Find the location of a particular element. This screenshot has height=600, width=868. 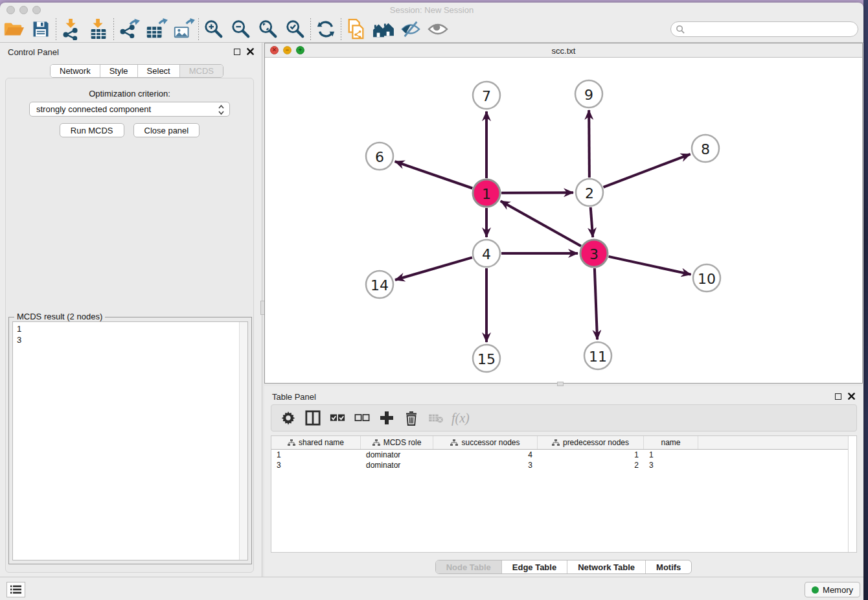

zoom-out-button is located at coordinates (241, 29).